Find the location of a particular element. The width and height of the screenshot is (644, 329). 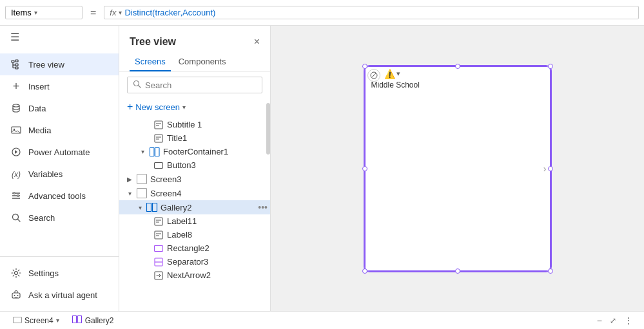

equals-sign: = is located at coordinates (93, 13).